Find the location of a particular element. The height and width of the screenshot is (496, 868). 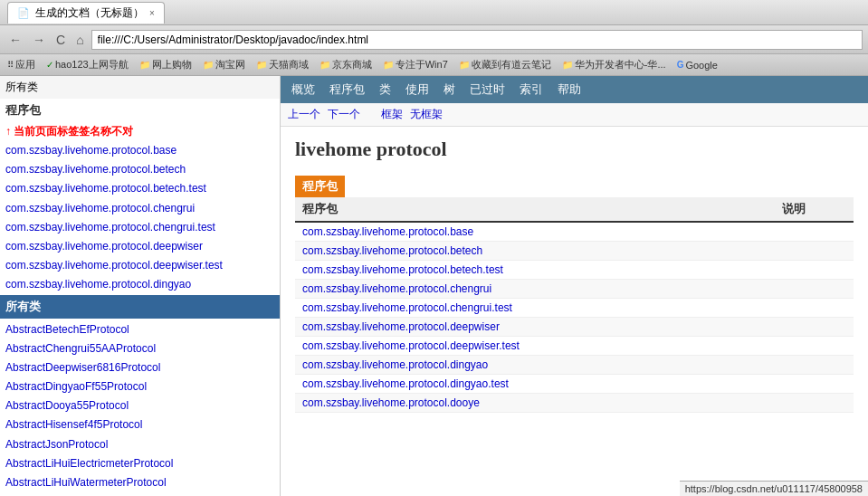

bookmark-taobao-label: 淘宝网 is located at coordinates (230, 65).